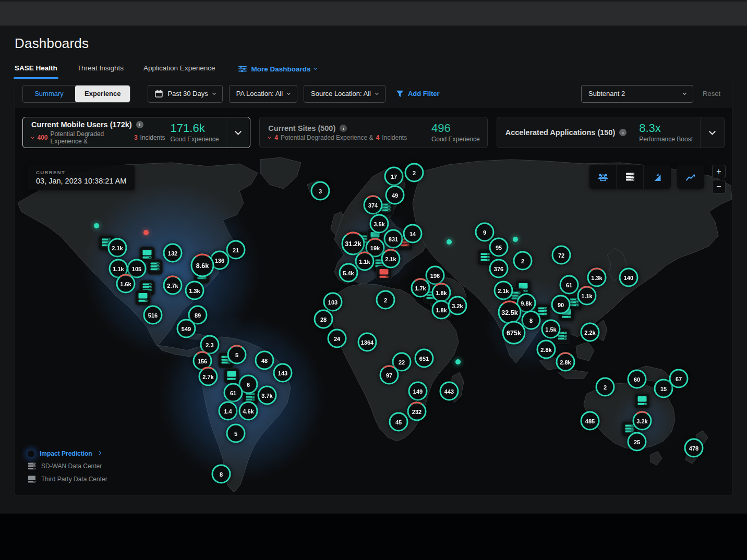 Image resolution: width=747 pixels, height=560 pixels. Describe the element at coordinates (269, 137) in the screenshot. I see `trend-down-icon` at that location.